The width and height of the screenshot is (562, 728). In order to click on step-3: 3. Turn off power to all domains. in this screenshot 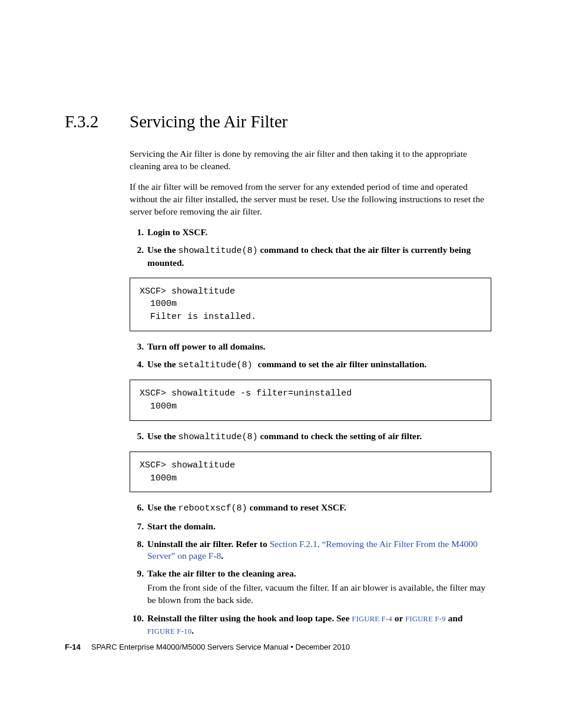, I will do `click(310, 347)`.